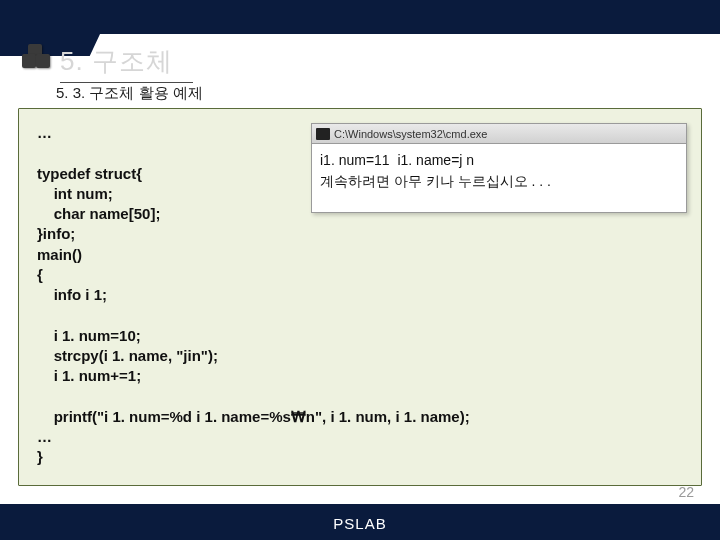  I want to click on chapter-title: 5. 구조체, so click(116, 62).